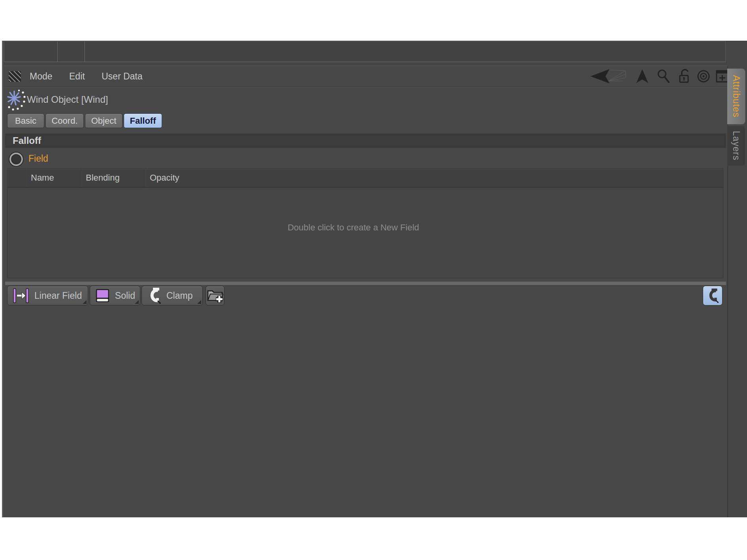 The width and height of the screenshot is (747, 560). What do you see at coordinates (17, 178) in the screenshot?
I see `column-enable` at bounding box center [17, 178].